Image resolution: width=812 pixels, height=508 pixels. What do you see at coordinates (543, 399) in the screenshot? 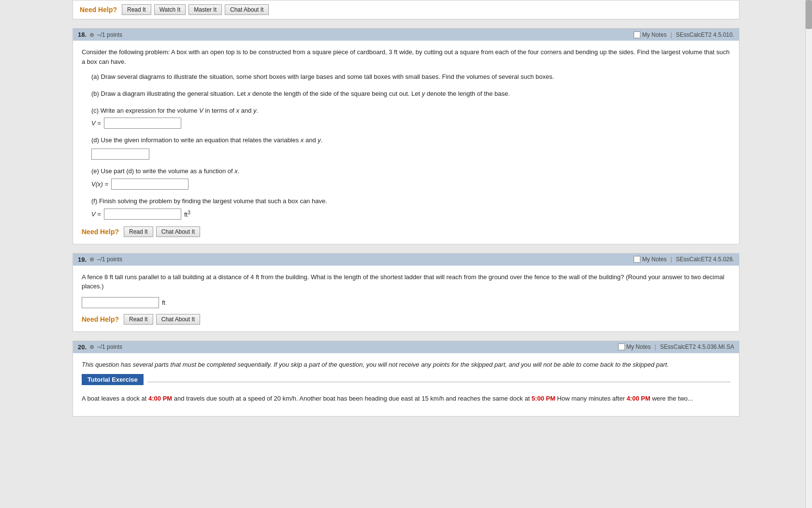
I see `time-2: 5:00 PM` at bounding box center [543, 399].